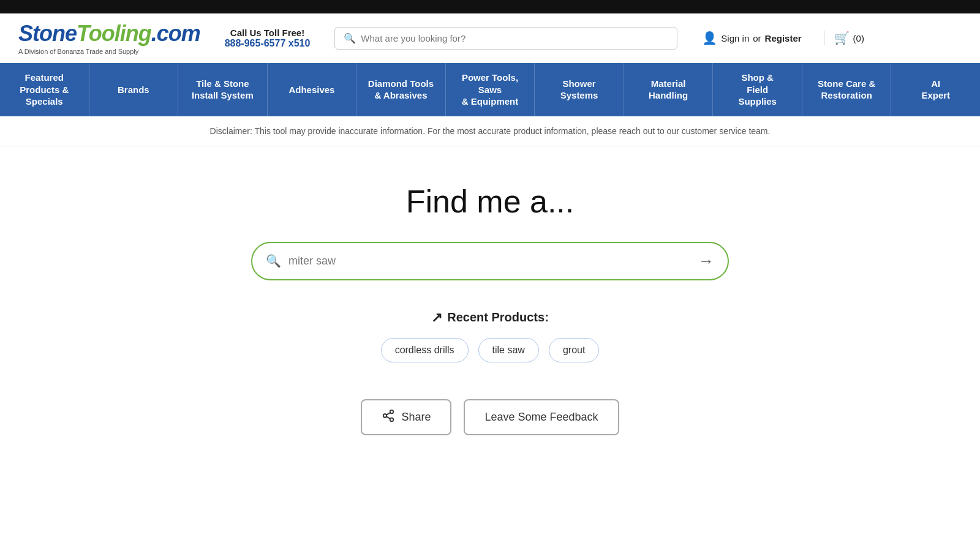 Image resolution: width=980 pixels, height=551 pixels. I want to click on phone-label: Call Us Toll Free!, so click(268, 33).